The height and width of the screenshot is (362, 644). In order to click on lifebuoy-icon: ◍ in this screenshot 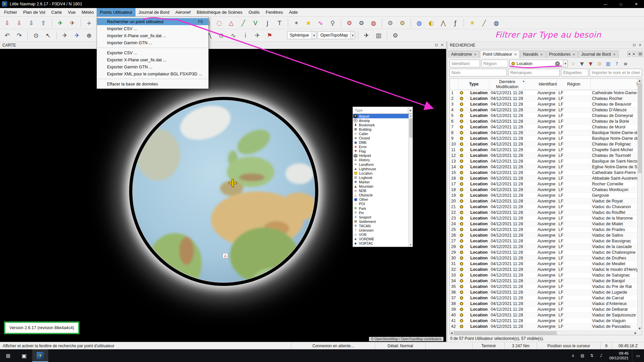, I will do `click(374, 23)`.